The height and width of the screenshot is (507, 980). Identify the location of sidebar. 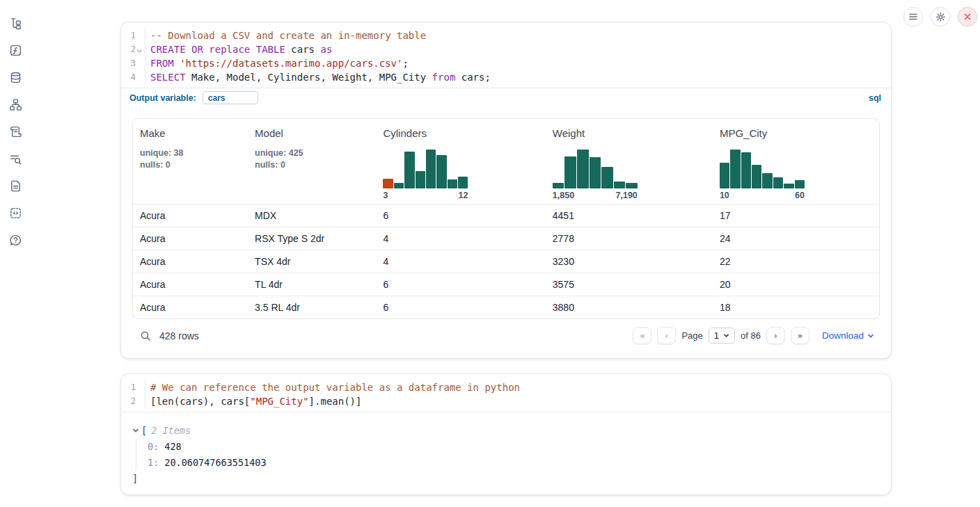
(15, 253).